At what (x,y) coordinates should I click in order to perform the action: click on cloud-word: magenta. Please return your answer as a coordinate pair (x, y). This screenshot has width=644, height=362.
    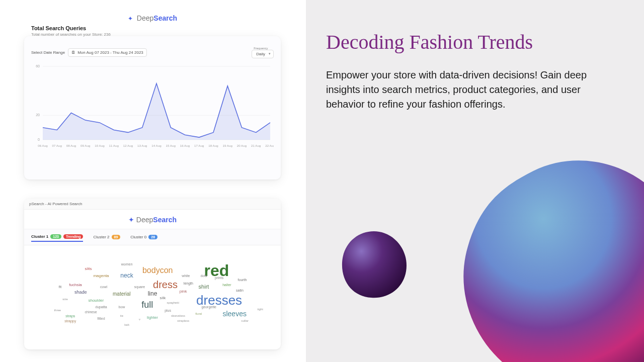
    Looking at the image, I should click on (101, 276).